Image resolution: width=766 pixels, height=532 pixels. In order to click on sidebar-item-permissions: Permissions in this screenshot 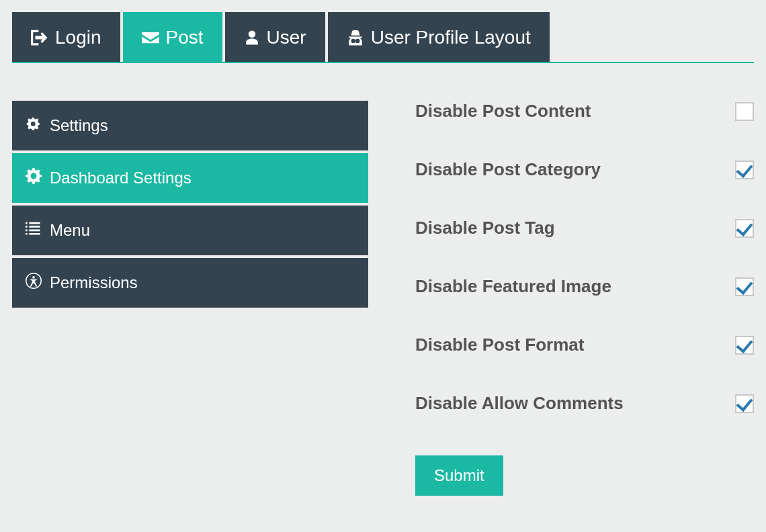, I will do `click(190, 283)`.